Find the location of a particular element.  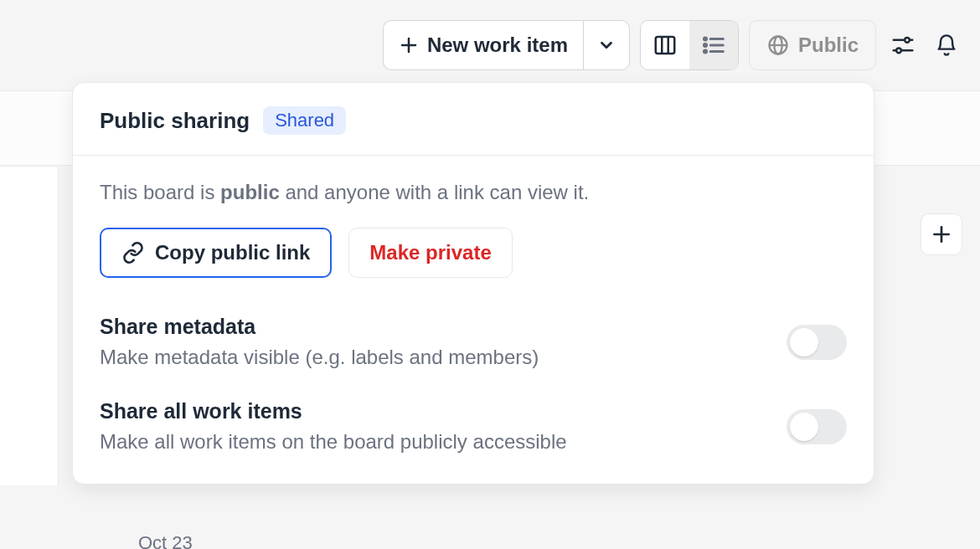

globe-icon is located at coordinates (778, 45).